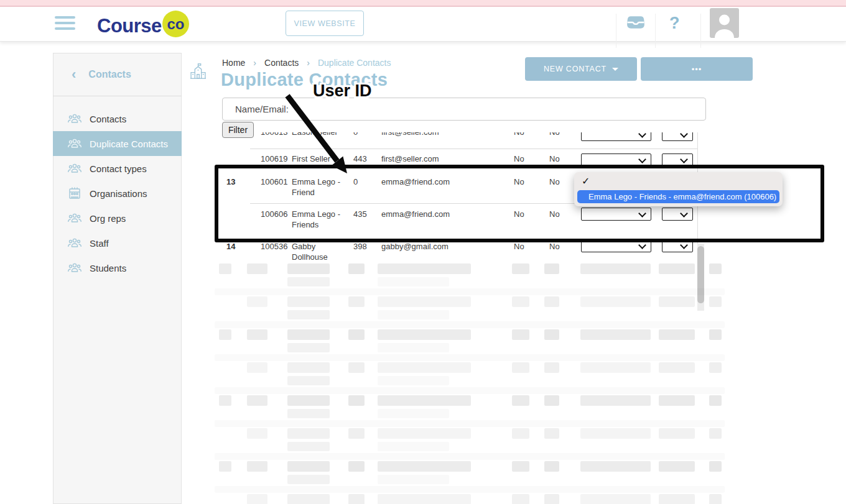  What do you see at coordinates (65, 17) in the screenshot?
I see `menu-bar` at bounding box center [65, 17].